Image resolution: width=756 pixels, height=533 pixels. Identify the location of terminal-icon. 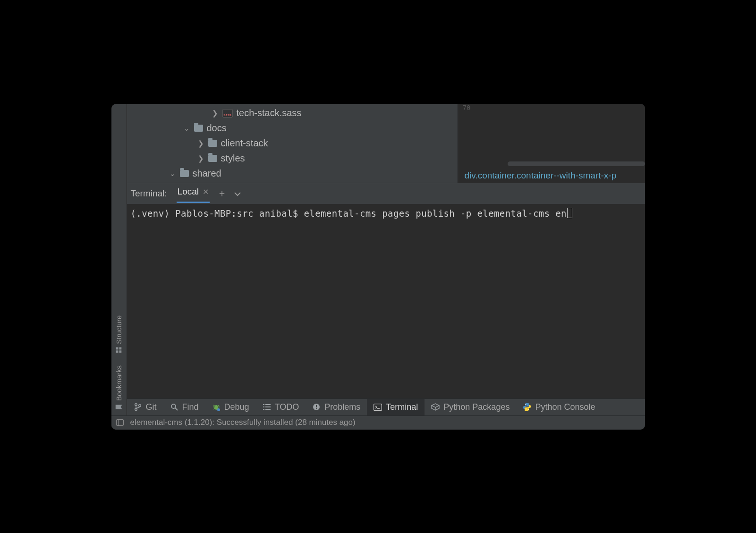
(378, 407).